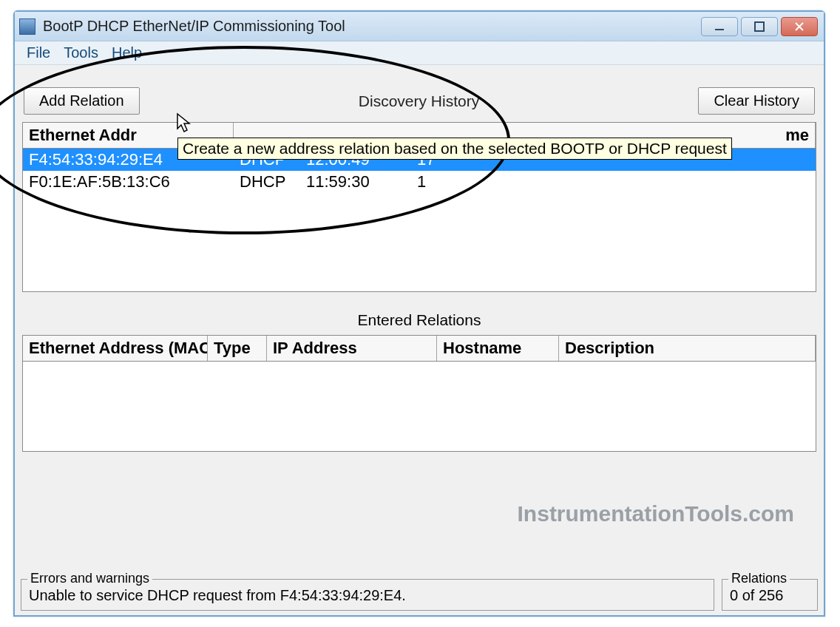 The width and height of the screenshot is (840, 627). What do you see at coordinates (81, 101) in the screenshot?
I see `add-relation-button: Add Relation` at bounding box center [81, 101].